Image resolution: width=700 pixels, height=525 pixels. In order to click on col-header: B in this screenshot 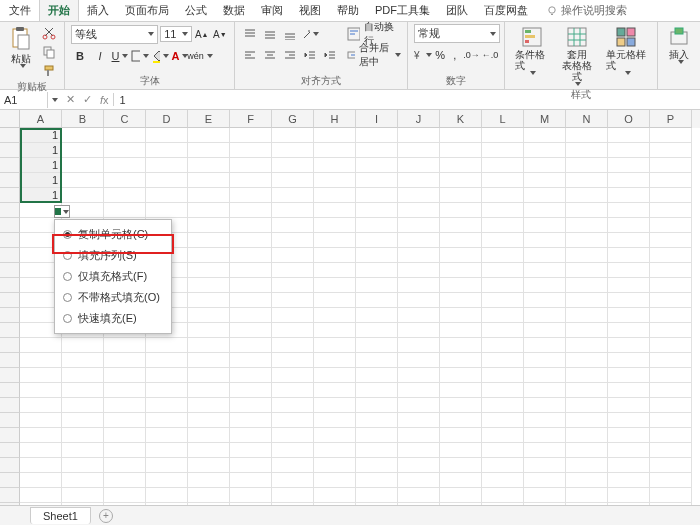, I will do `click(83, 119)`.